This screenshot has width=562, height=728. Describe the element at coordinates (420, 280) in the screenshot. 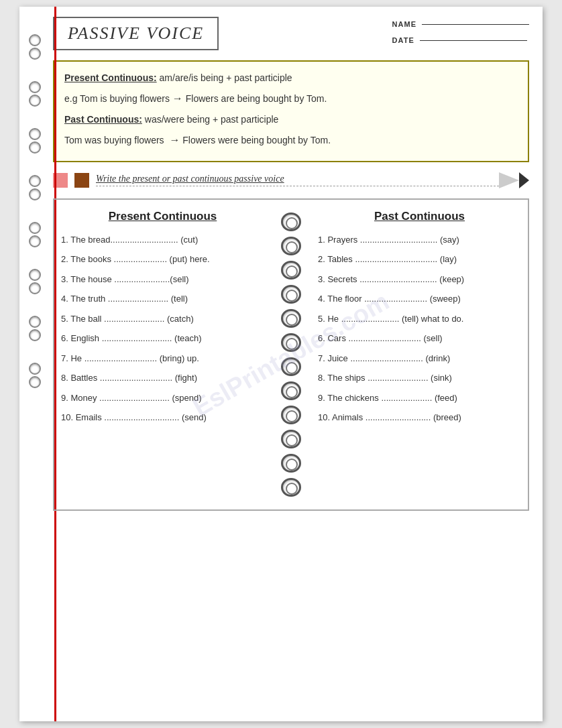

I see `right-exercise-item: 3. Secrets .............................…` at that location.